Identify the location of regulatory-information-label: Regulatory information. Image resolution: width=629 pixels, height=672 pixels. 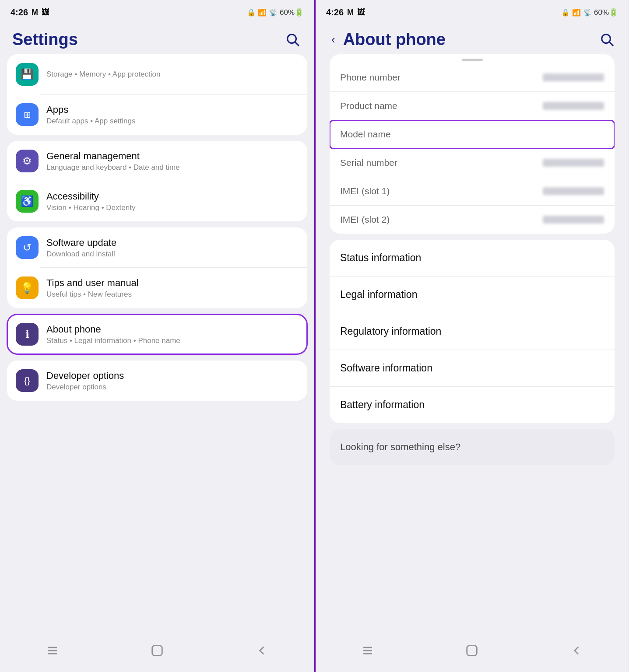
(390, 331).